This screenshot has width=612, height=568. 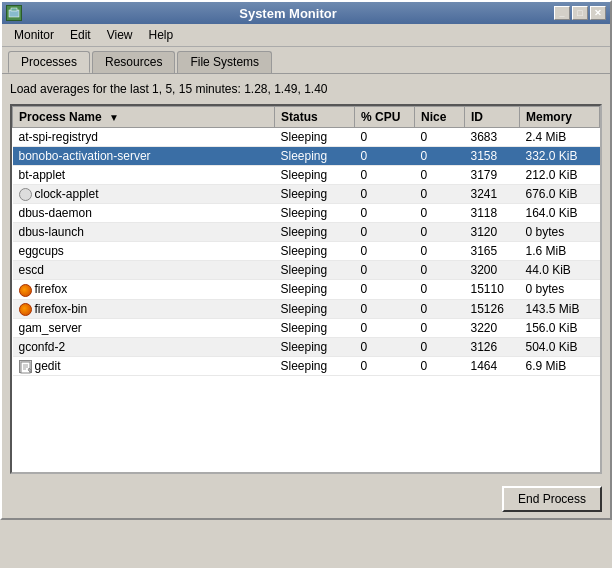 What do you see at coordinates (144, 232) in the screenshot?
I see `process-name-cell: dbus-launch` at bounding box center [144, 232].